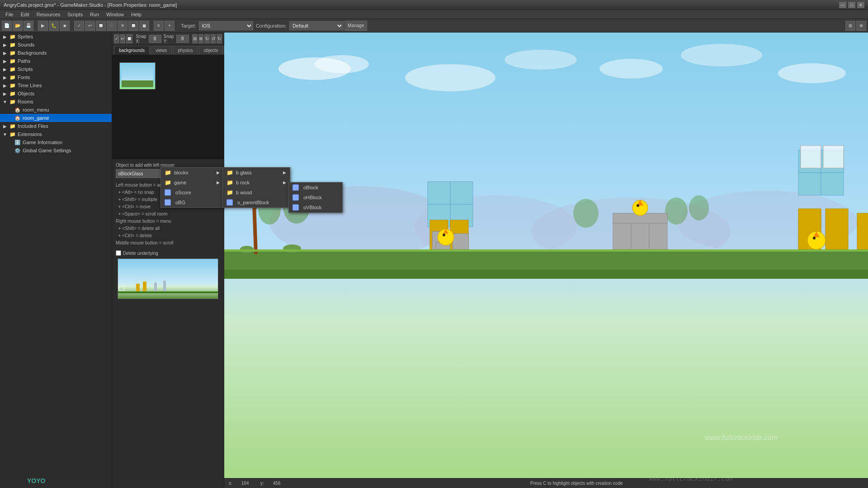 Image resolution: width=868 pixels, height=488 pixels. What do you see at coordinates (285, 173) in the screenshot?
I see `ctx-bglass-arrow: ▶` at bounding box center [285, 173].